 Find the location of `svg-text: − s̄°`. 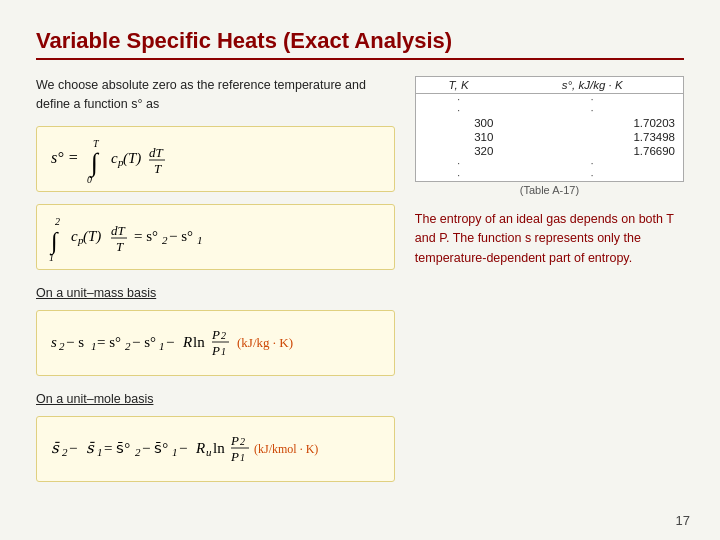

svg-text: − s̄° is located at coordinates (155, 448).